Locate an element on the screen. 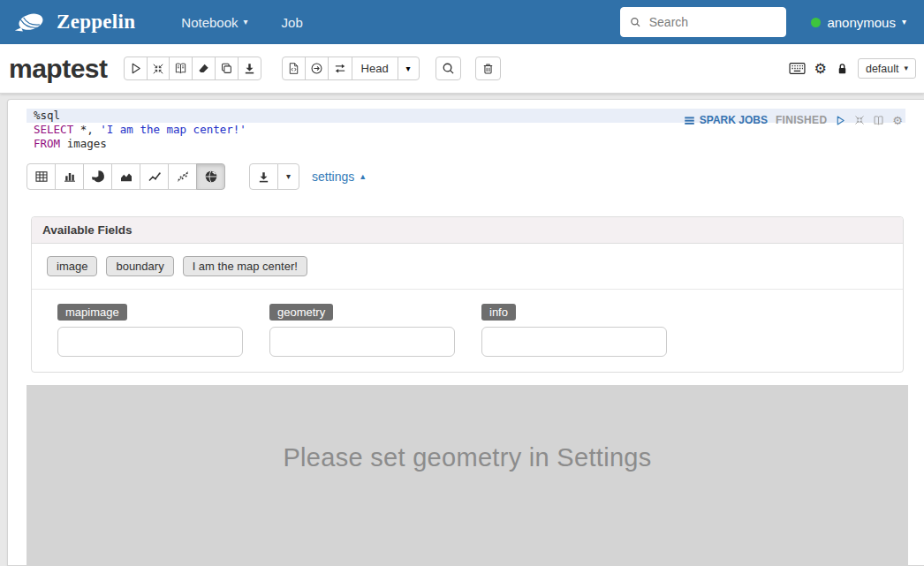 The height and width of the screenshot is (566, 924). download-options-caret: ▾ is located at coordinates (288, 177).